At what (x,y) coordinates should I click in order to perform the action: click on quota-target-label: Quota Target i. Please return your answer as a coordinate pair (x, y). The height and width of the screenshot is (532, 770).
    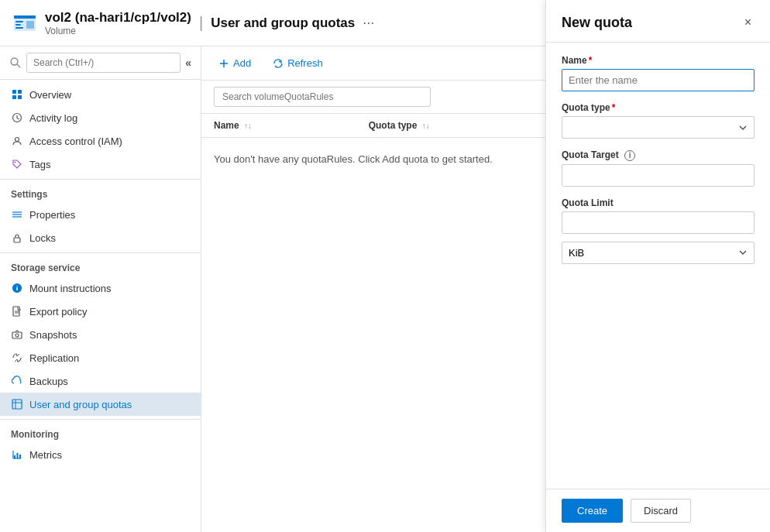
    Looking at the image, I should click on (658, 155).